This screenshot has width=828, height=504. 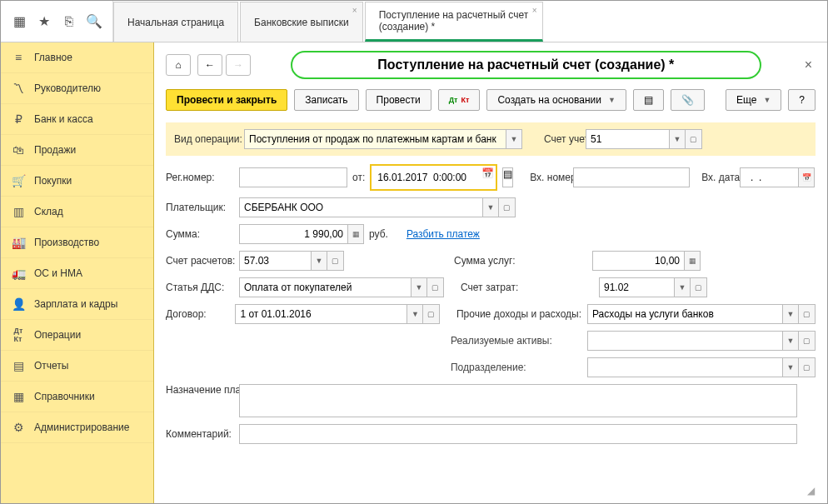 What do you see at coordinates (200, 177) in the screenshot?
I see `regno-label: Рег.номер:` at bounding box center [200, 177].